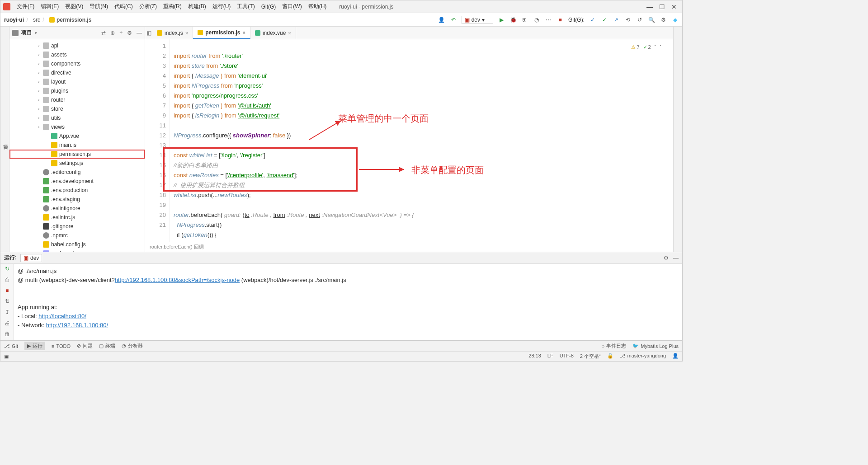 The width and height of the screenshot is (868, 465). What do you see at coordinates (513, 20) in the screenshot?
I see `debug-icon: 🐞` at bounding box center [513, 20].